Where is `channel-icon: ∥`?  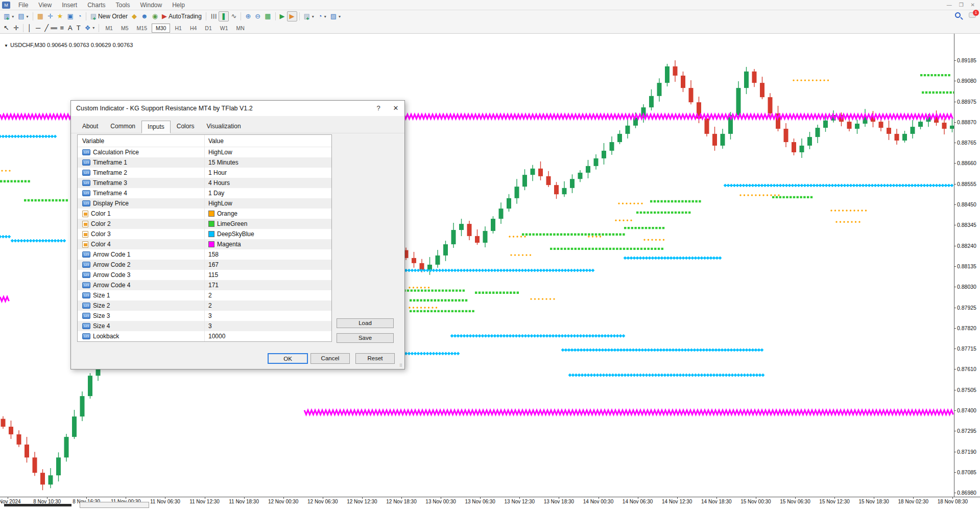
channel-icon: ∥ is located at coordinates (54, 28).